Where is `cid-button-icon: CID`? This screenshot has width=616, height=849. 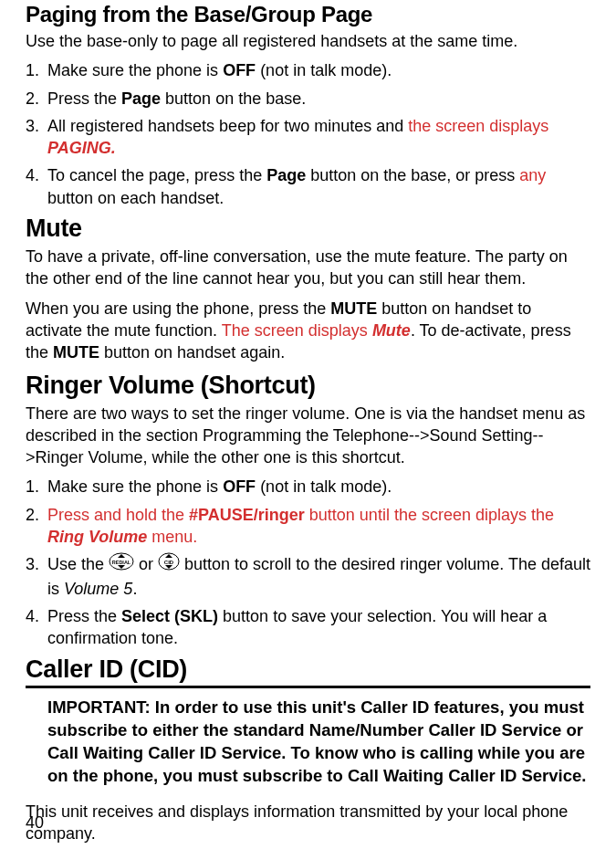
cid-button-icon: CID is located at coordinates (169, 564).